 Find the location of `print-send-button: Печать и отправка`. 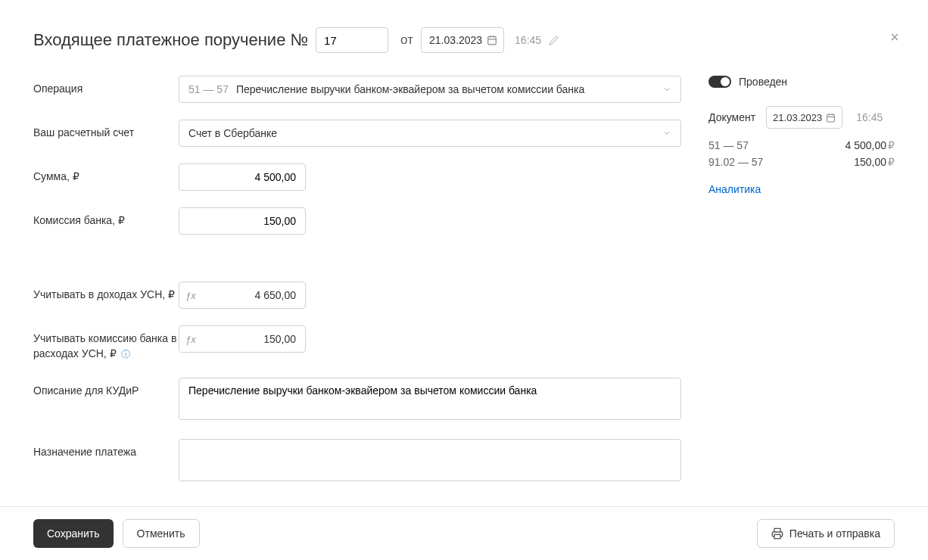

print-send-button: Печать и отправка is located at coordinates (826, 534).